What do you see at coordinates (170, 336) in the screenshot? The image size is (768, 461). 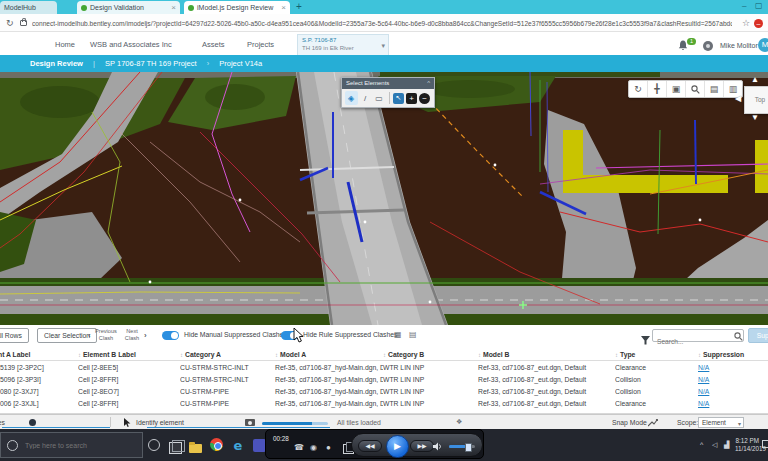 I see `hide-manual-suppressed-toggle` at bounding box center [170, 336].